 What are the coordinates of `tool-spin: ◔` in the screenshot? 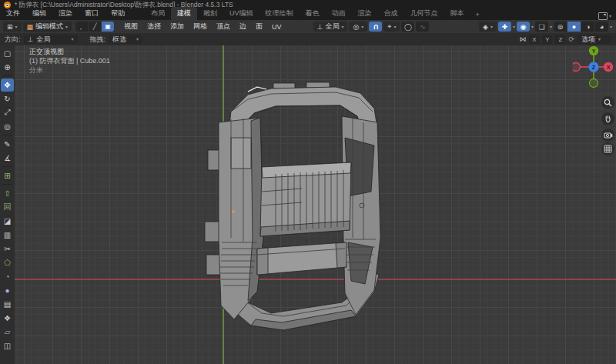 It's located at (8, 277).